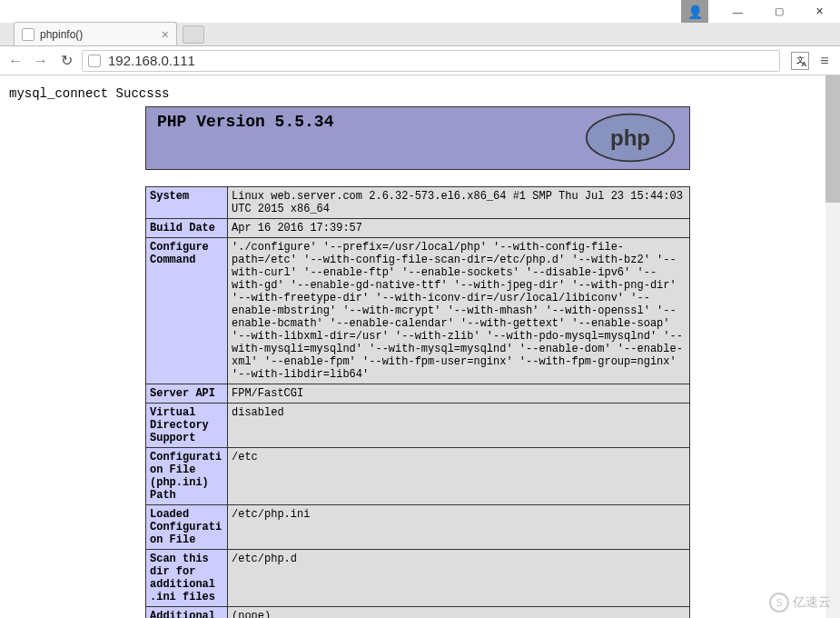 The width and height of the screenshot is (840, 618). Describe the element at coordinates (460, 229) in the screenshot. I see `row-value: Apr 16 2016 17:39:57` at that location.